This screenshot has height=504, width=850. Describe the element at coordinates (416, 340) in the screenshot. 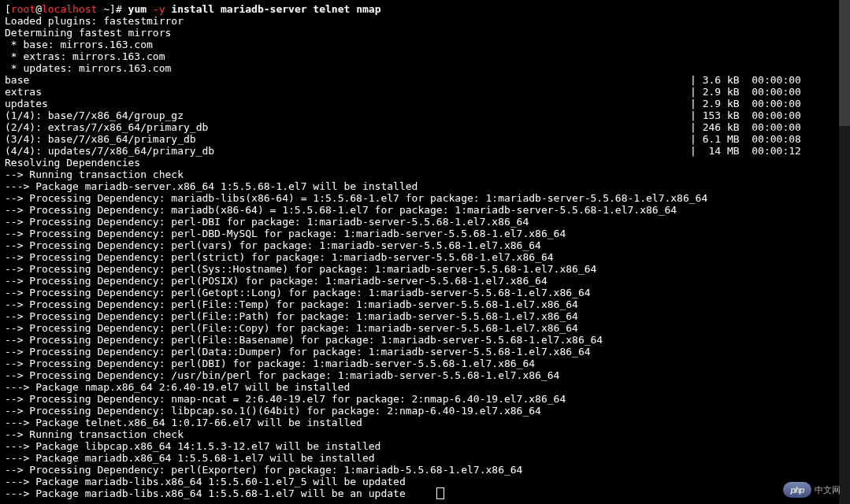

I see `output-line: --> Processing Dependency: perl(File::Ba…` at that location.